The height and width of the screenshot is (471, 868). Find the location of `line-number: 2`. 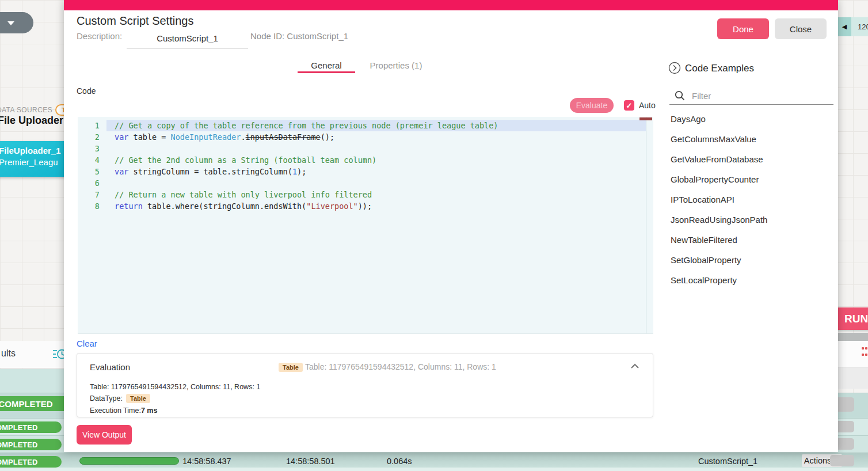

line-number: 2 is located at coordinates (92, 137).